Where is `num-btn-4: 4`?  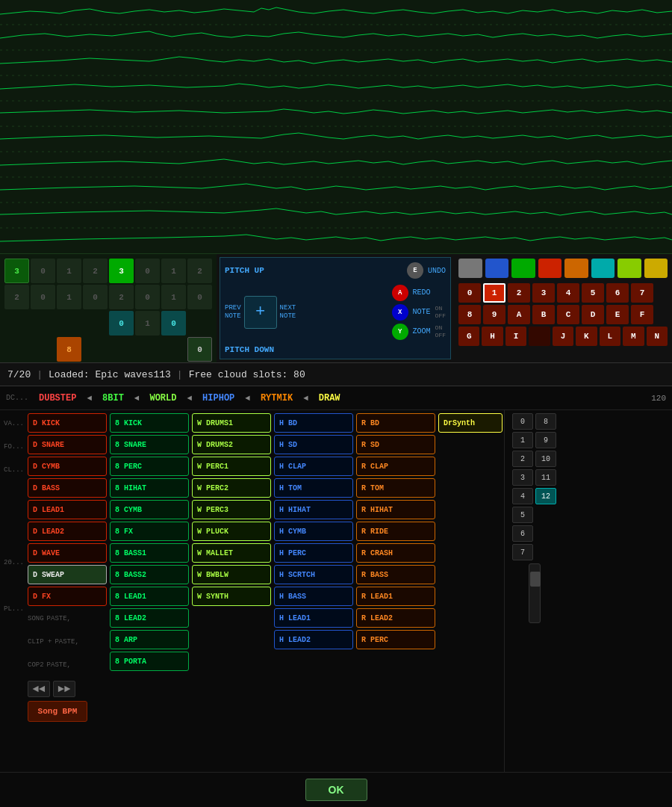
num-btn-4: 4 is located at coordinates (568, 293).